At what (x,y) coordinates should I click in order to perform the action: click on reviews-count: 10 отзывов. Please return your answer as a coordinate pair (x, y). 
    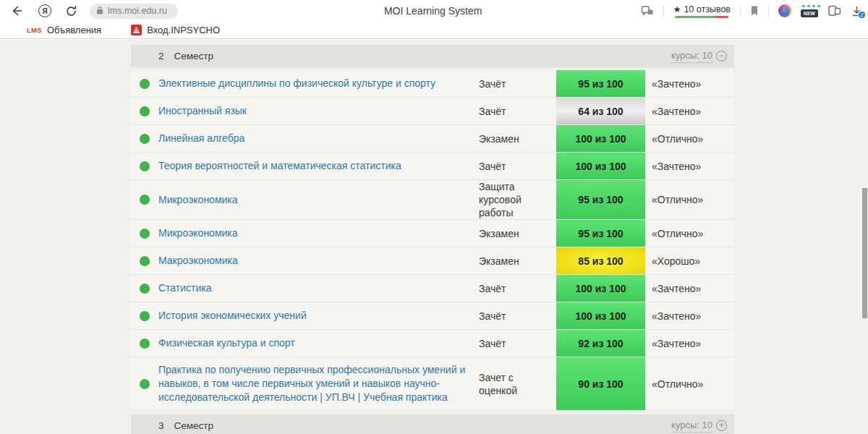
    Looking at the image, I should click on (707, 9).